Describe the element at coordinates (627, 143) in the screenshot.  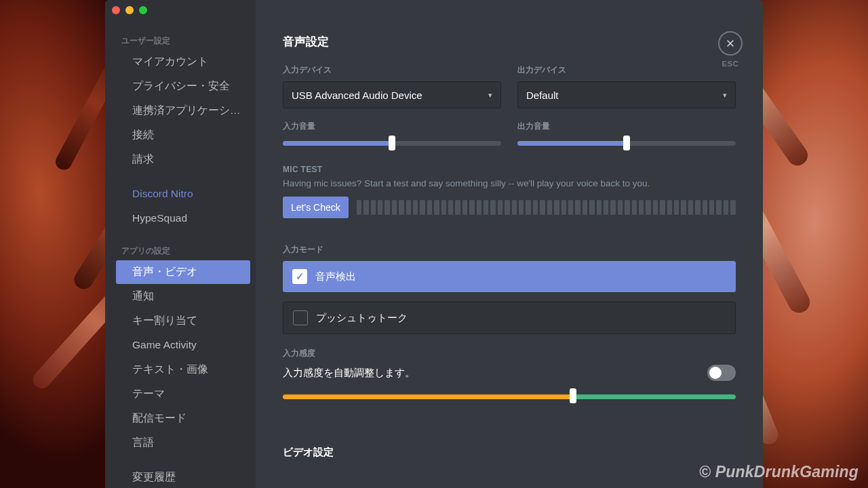
I see `output-volume-slider` at that location.